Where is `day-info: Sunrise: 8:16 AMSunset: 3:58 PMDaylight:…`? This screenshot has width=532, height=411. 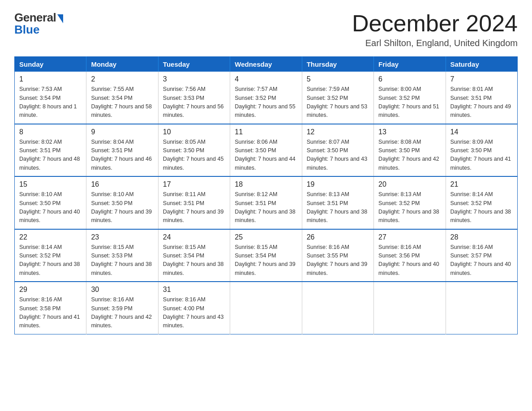 day-info: Sunrise: 8:16 AMSunset: 3:58 PMDaylight:… is located at coordinates (50, 313).